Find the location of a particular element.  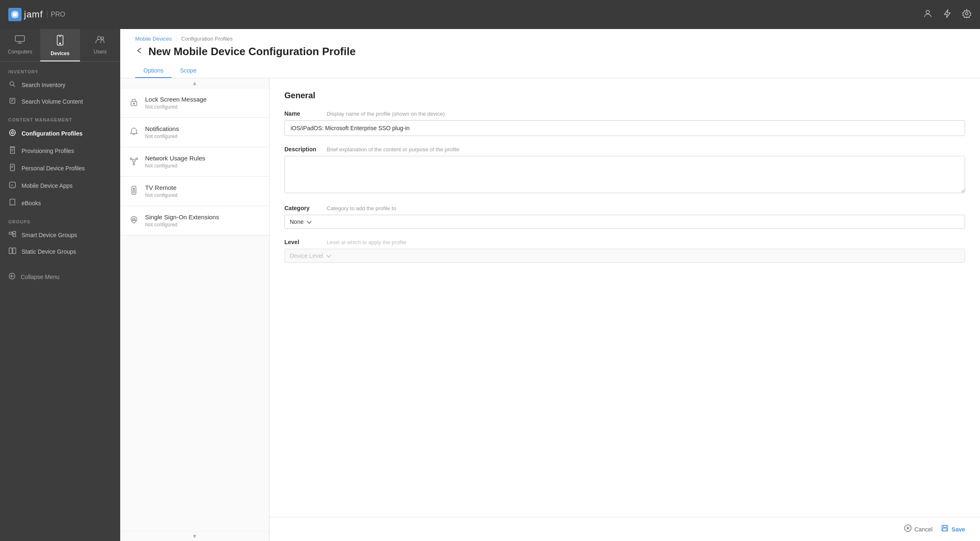

page-title: New Mobile Device Configuration Profile is located at coordinates (252, 51).